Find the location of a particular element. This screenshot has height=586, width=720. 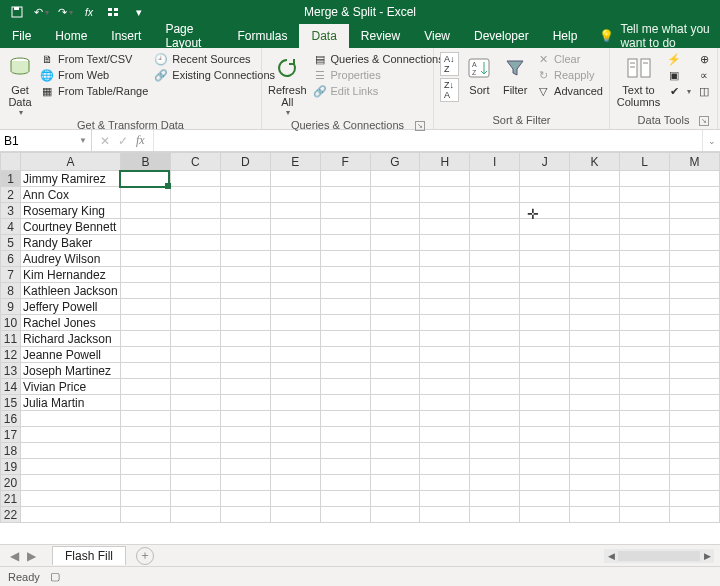

cell: Joseph Martinez is located at coordinates (70, 371).